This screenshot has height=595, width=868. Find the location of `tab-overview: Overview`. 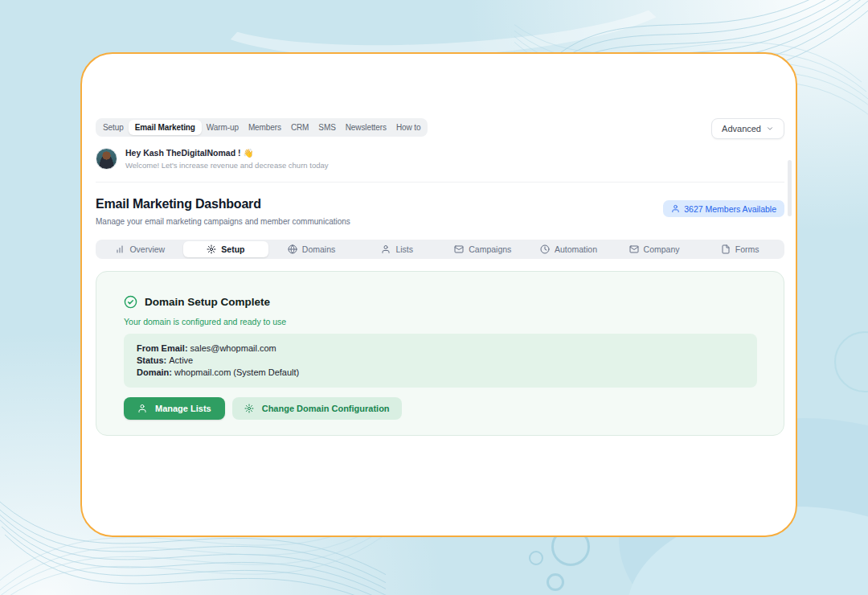

tab-overview: Overview is located at coordinates (140, 249).